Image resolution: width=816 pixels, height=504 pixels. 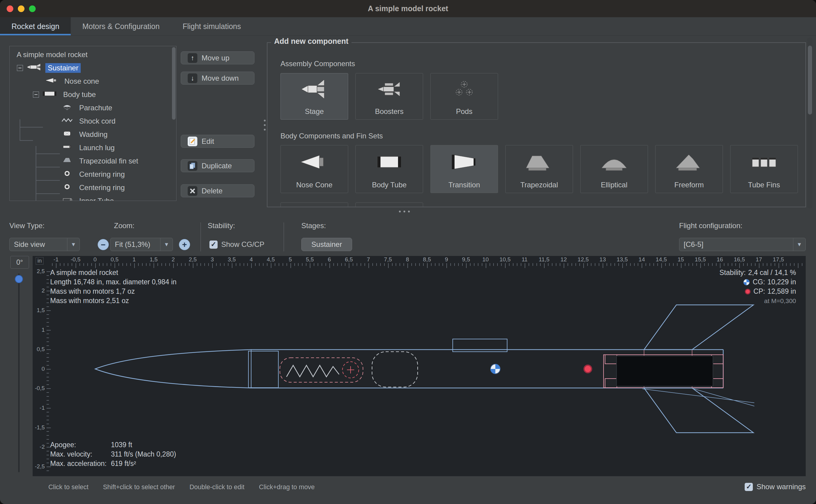 What do you see at coordinates (327, 244) in the screenshot?
I see `stage-sustainer-toggle: Sustainer` at bounding box center [327, 244].